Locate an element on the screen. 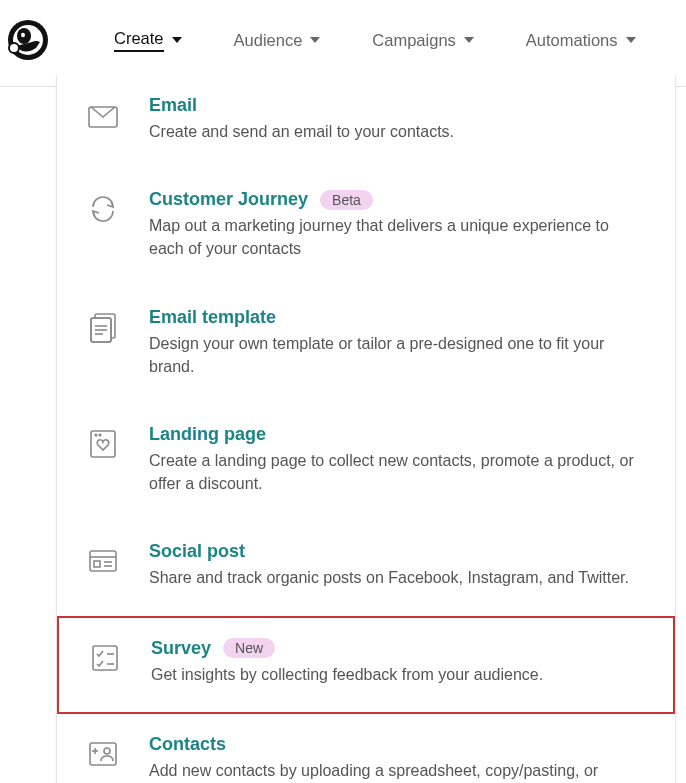 Image resolution: width=686 pixels, height=783 pixels. menu-title-social: Social post is located at coordinates (197, 552).